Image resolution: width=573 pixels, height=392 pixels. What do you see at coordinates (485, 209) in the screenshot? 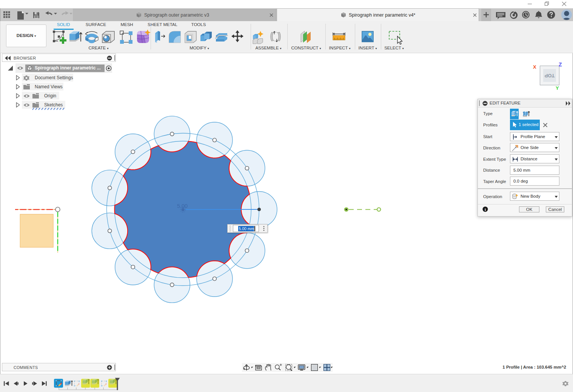
I see `svg-text: i` at bounding box center [485, 209].